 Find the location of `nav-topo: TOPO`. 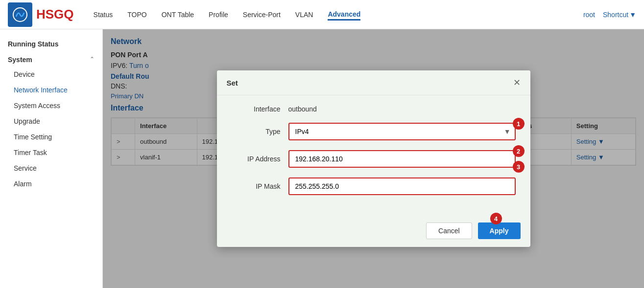

nav-topo: TOPO is located at coordinates (137, 15).